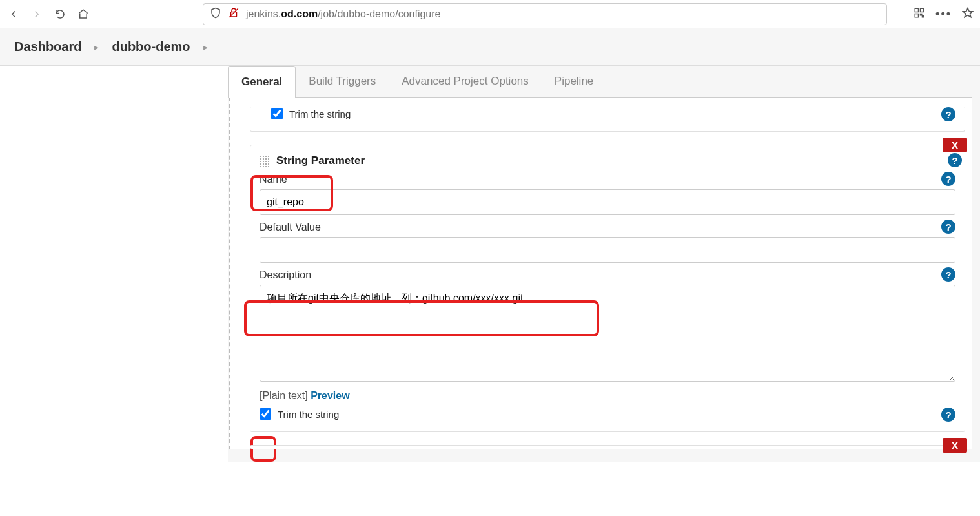 The height and width of the screenshot is (516, 980). I want to click on description-textarea, so click(607, 333).